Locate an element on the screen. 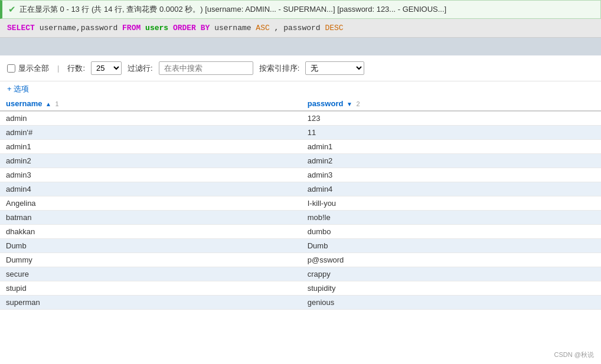 This screenshot has width=601, height=364. sql-cols: username, is located at coordinates (60, 28).